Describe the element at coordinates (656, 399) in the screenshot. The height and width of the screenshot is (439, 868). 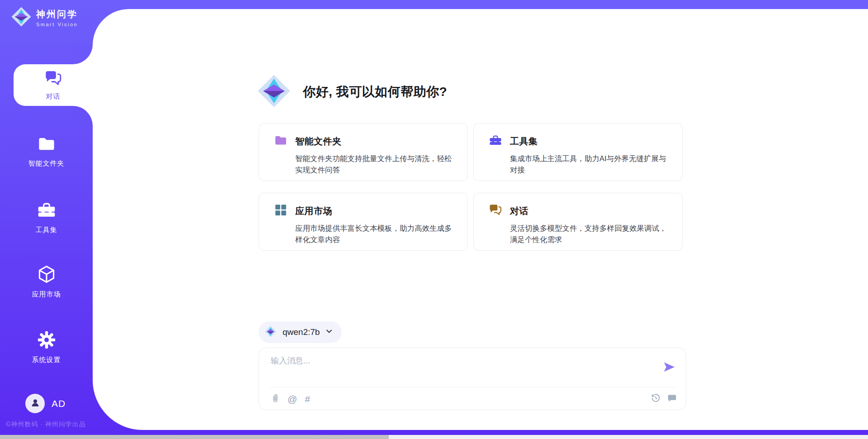
I see `history-icon` at that location.